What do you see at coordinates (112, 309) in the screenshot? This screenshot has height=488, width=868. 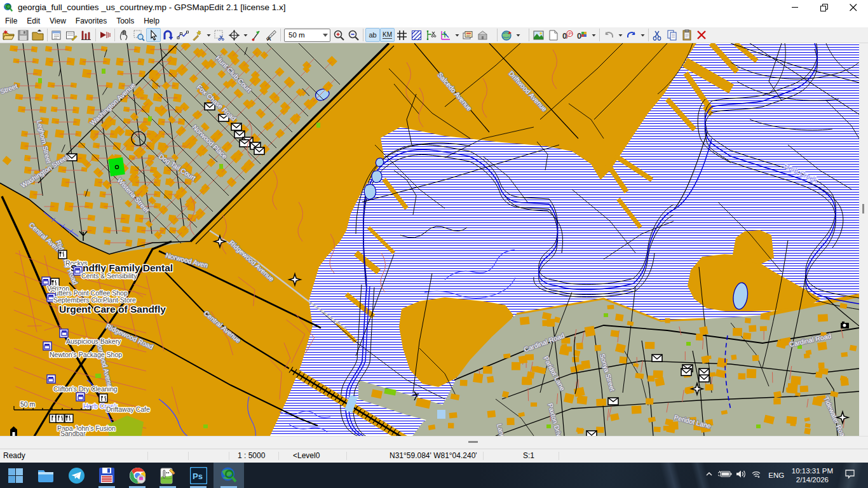 I see `svg-text: Urgent Care of Sandfly` at bounding box center [112, 309].